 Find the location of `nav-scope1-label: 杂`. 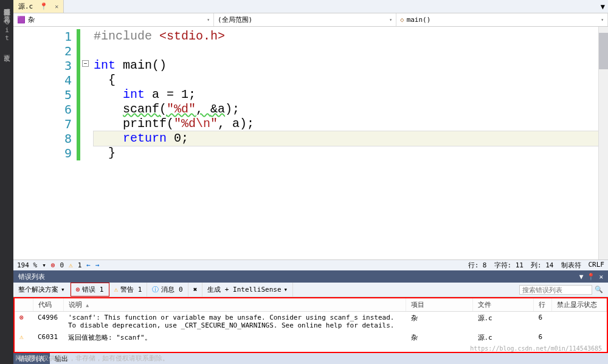

nav-scope1-label: 杂 is located at coordinates (32, 19).